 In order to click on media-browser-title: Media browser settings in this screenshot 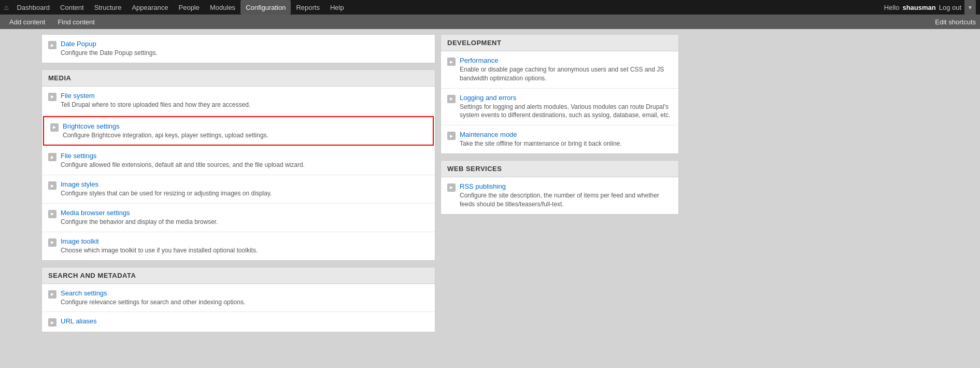, I will do `click(95, 213)`.